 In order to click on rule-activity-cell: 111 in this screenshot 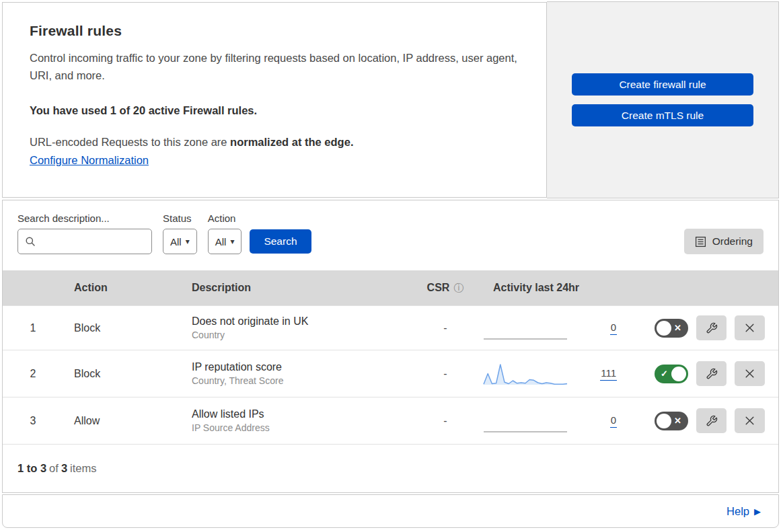, I will do `click(563, 374)`.